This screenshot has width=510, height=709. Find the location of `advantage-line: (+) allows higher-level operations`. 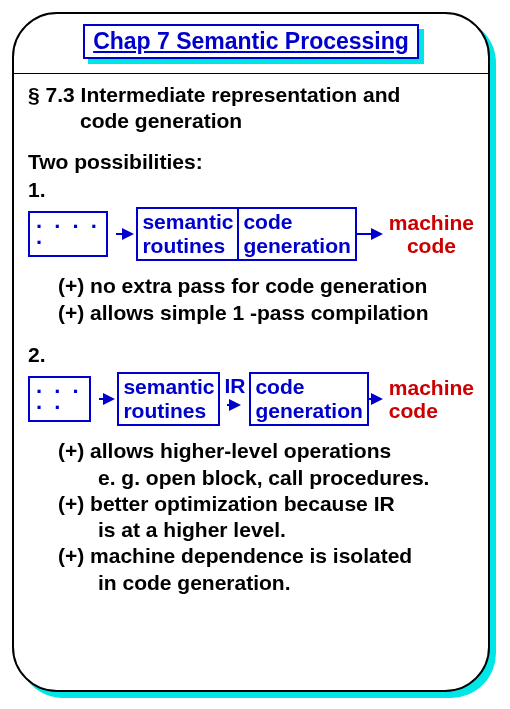

advantage-line: (+) allows higher-level operations is located at coordinates (266, 451).